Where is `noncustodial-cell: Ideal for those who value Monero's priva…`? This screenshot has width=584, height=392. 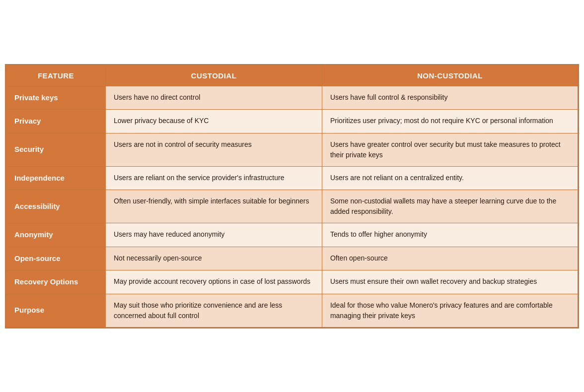
noncustodial-cell: Ideal for those who value Monero's priva… is located at coordinates (450, 311).